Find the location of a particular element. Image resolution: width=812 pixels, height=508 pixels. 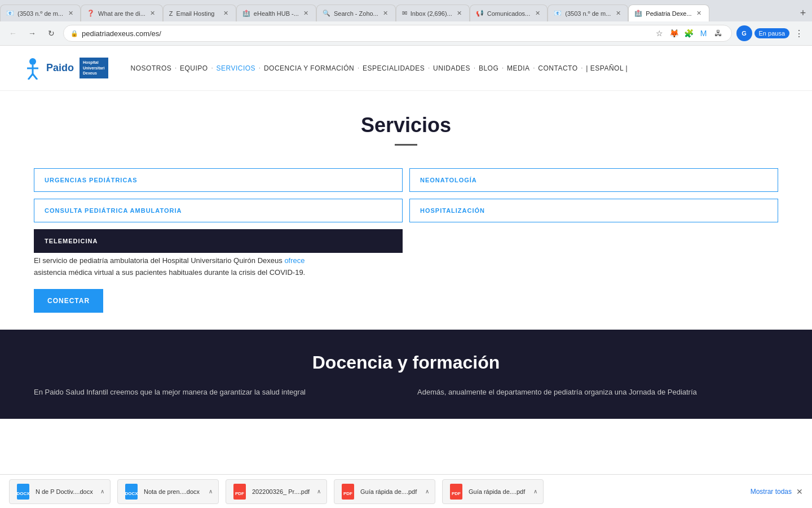

hospitalizacion-btn: HOSPITALIZACIÓN is located at coordinates (594, 211).